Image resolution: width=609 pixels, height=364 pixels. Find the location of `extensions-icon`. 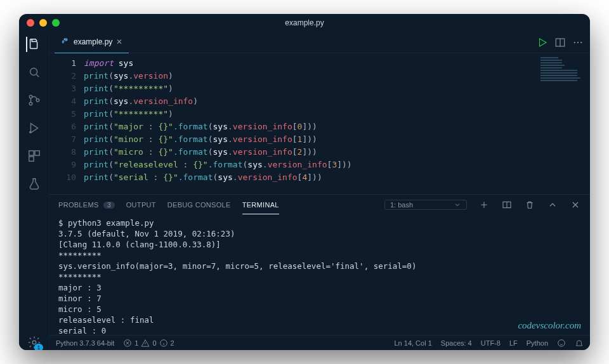

extensions-icon is located at coordinates (34, 156).